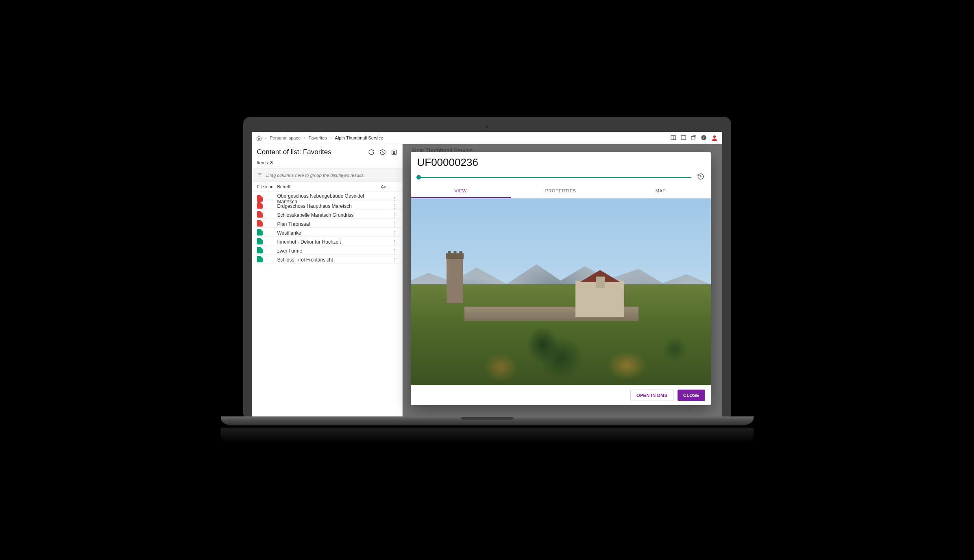  I want to click on row-subject: Westflanke, so click(329, 233).